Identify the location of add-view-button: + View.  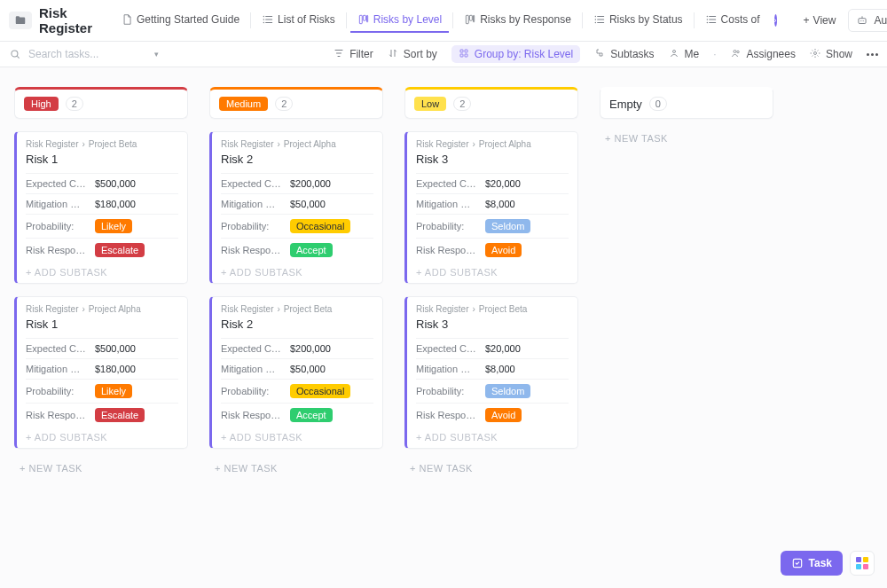
(820, 20).